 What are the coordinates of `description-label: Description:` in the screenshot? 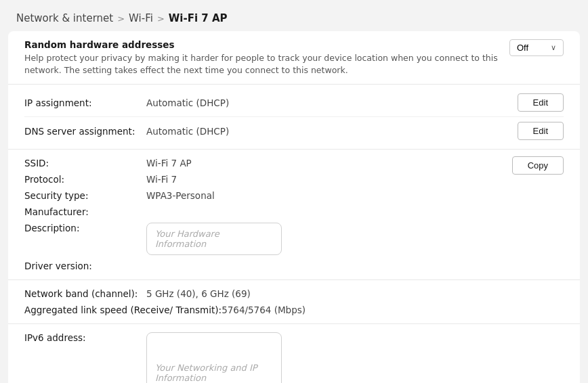 It's located at (85, 228).